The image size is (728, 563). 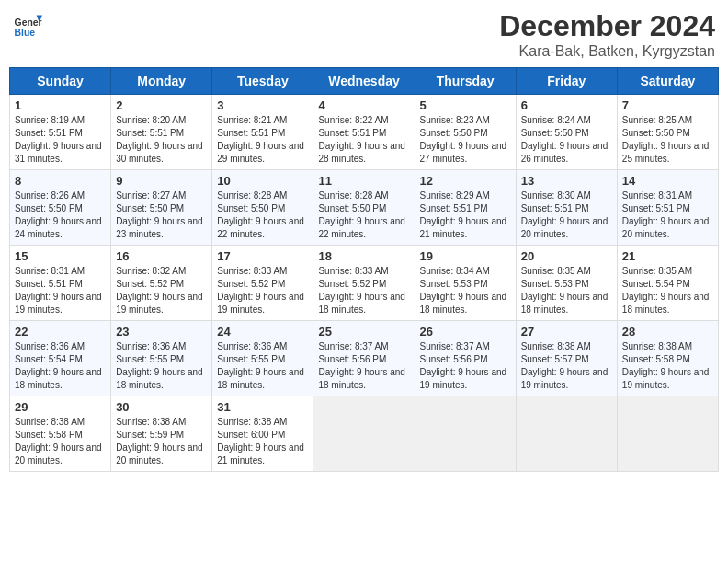 I want to click on title-area: December 2024 Kara-Bak, Batken, Kyrgyzst…, so click(x=607, y=35).